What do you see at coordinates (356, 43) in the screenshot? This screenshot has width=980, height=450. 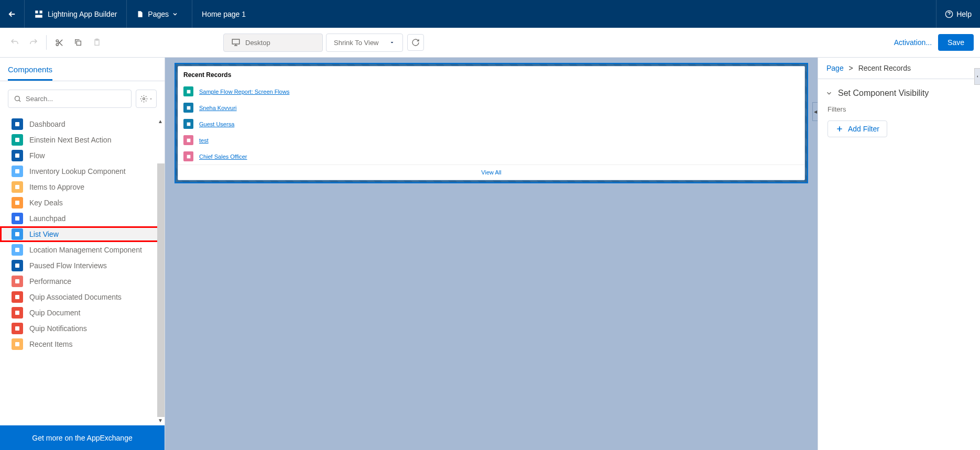 I see `zoom-label: Shrink To View` at bounding box center [356, 43].